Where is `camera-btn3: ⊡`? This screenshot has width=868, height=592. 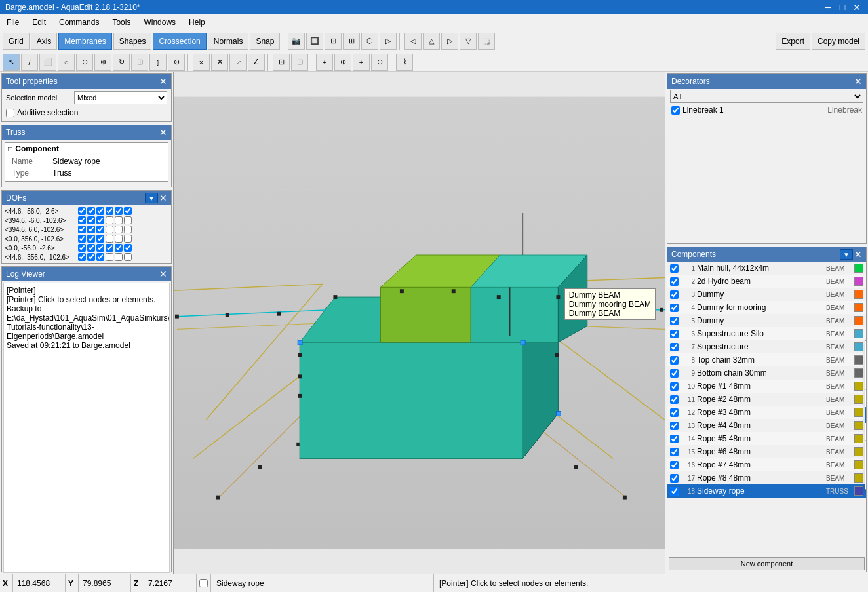 camera-btn3: ⊡ is located at coordinates (333, 41).